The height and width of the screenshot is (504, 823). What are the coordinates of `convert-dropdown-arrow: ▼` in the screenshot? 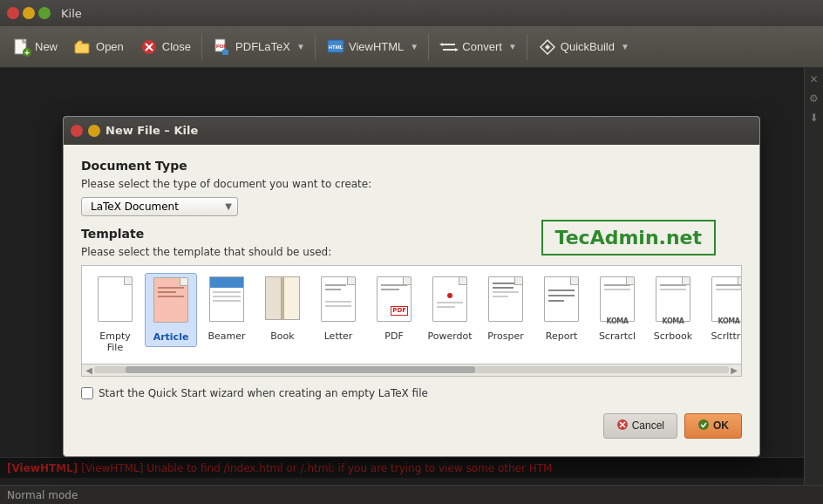 It's located at (513, 47).